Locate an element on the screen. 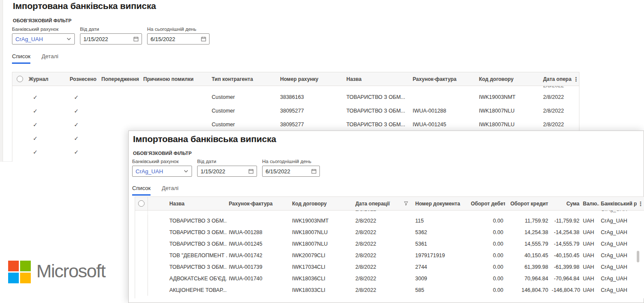  bank-account-field: Банківський рахунок CrAg_UAH is located at coordinates (162, 168).